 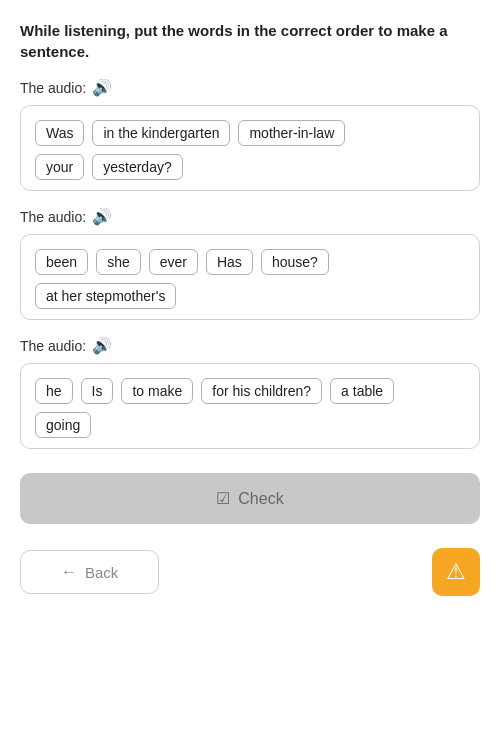 I want to click on section-2: The audio: 🔊 been she ever Has house? at…, so click(x=250, y=264).